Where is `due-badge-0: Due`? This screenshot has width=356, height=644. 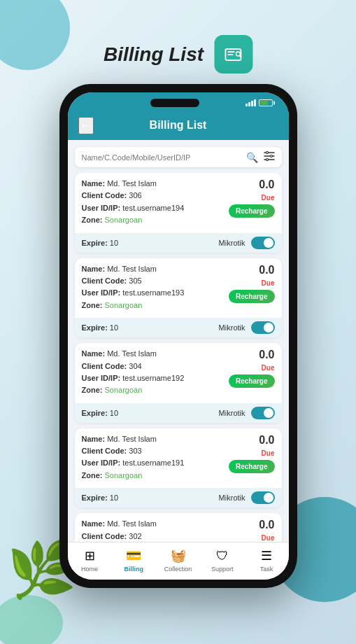 due-badge-0: Due is located at coordinates (269, 197).